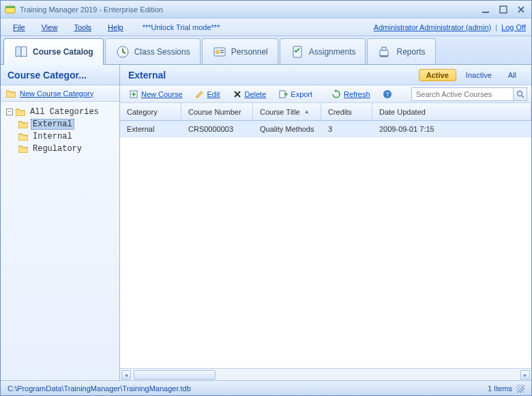 Image resolution: width=532 pixels, height=396 pixels. What do you see at coordinates (57, 94) in the screenshot?
I see `new-category-label: New Course Category` at bounding box center [57, 94].